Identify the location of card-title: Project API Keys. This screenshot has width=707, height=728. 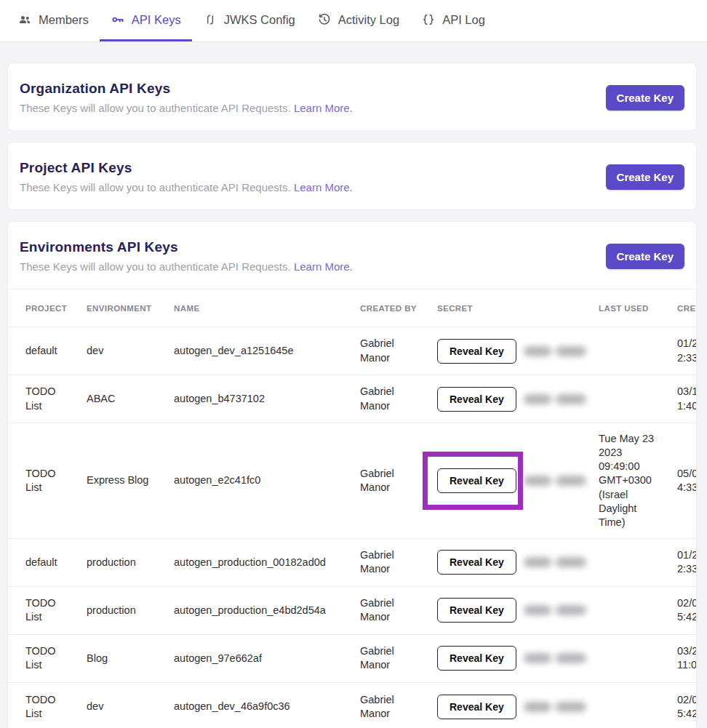
(186, 168).